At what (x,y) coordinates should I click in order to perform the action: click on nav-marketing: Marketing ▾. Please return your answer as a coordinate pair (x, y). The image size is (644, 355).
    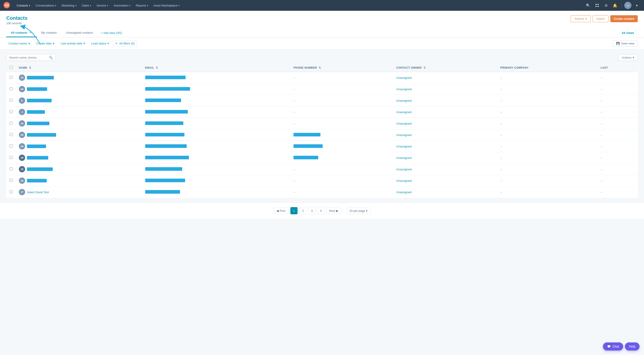
    Looking at the image, I should click on (69, 6).